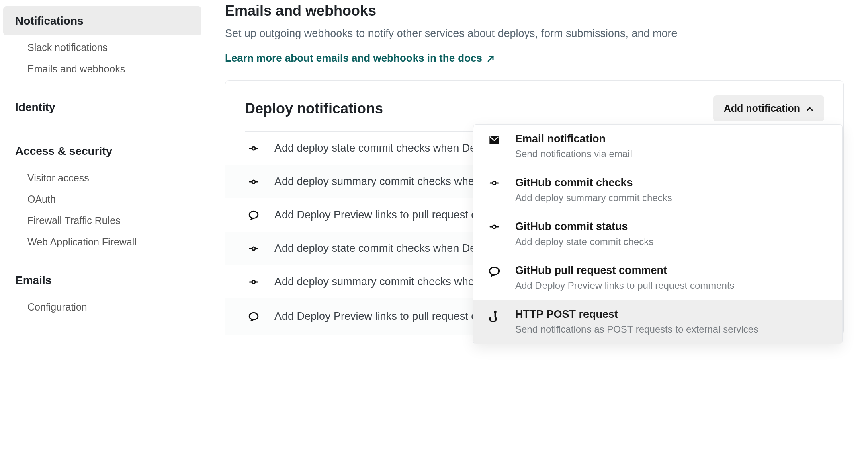 Image resolution: width=868 pixels, height=471 pixels. What do you see at coordinates (314, 109) in the screenshot?
I see `card-title: Deploy notifications` at bounding box center [314, 109].